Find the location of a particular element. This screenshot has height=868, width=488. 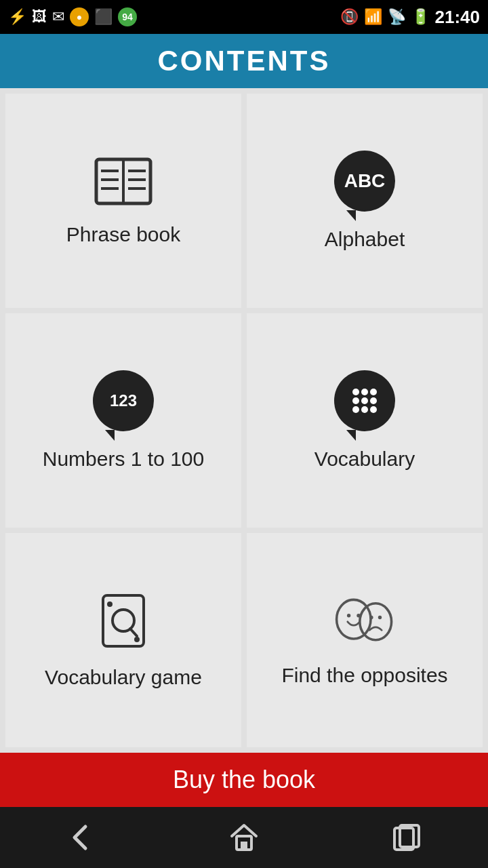

app-header: CONTENTS is located at coordinates (244, 61).